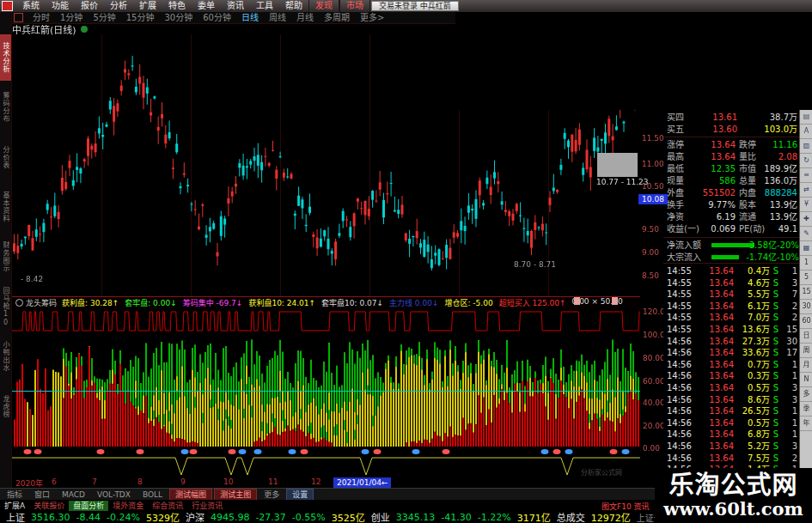 This screenshot has height=523, width=812. What do you see at coordinates (5, 356) in the screenshot?
I see `left-tab-小鸭出水: 小鸭出水` at bounding box center [5, 356].